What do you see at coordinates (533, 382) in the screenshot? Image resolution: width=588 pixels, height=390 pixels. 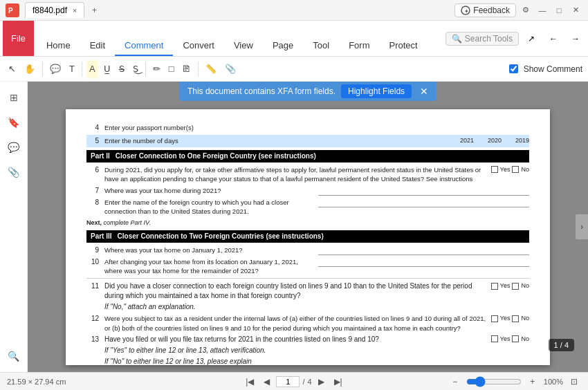 I see `zoom-in-button: +` at bounding box center [533, 382].